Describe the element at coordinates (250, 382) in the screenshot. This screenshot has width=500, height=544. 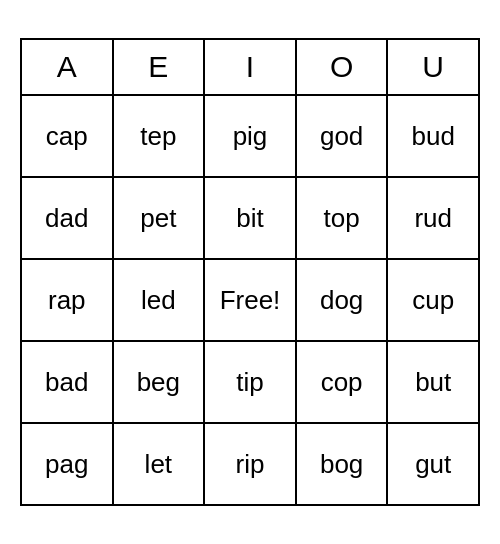
I see `cell-r3-c2: tip` at that location.